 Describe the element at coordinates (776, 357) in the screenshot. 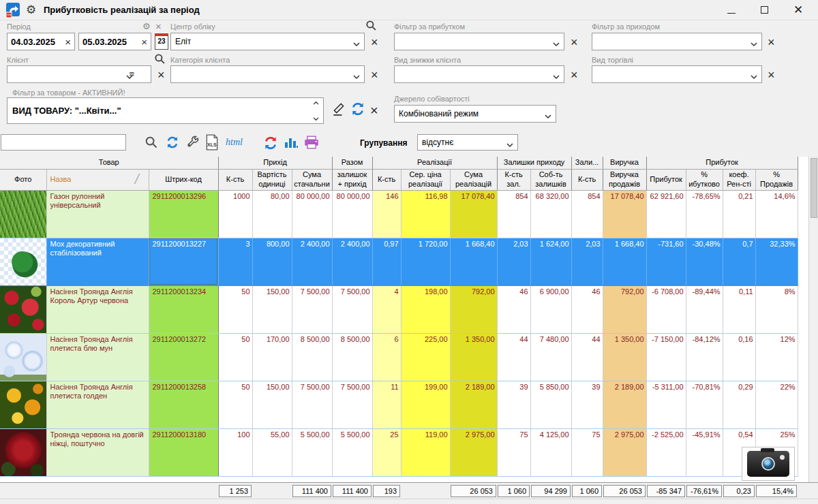

I see `cell-sales-pct: 12%` at that location.